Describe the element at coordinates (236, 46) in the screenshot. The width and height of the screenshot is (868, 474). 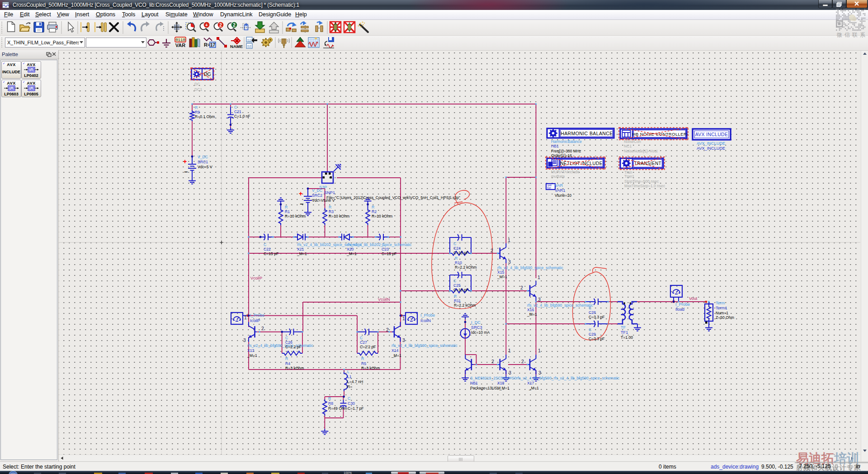
I see `svg-text: NAME` at that location.